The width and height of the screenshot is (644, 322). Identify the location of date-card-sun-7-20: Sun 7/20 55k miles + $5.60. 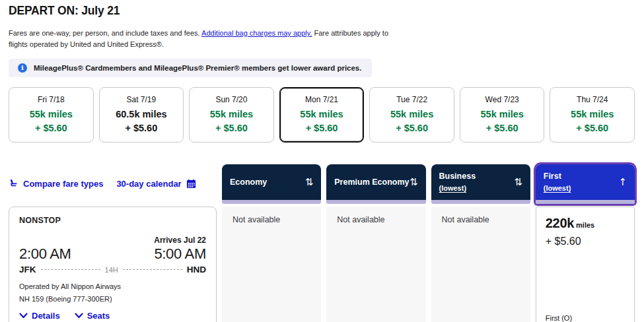
(231, 115).